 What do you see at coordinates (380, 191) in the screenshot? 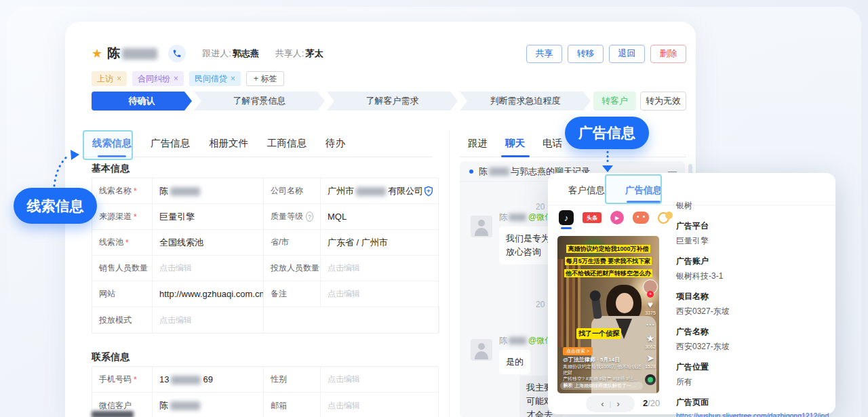
I see `field-value-cell: 广州市有限公司` at bounding box center [380, 191].